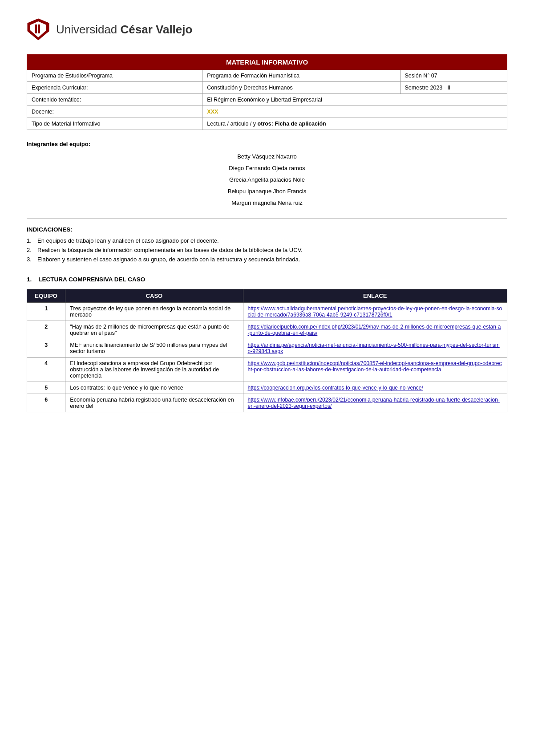 Image resolution: width=534 pixels, height=756 pixels. I want to click on case-link-cell: https://www.infobae.com/peru/2023/02/21/…, so click(375, 403).